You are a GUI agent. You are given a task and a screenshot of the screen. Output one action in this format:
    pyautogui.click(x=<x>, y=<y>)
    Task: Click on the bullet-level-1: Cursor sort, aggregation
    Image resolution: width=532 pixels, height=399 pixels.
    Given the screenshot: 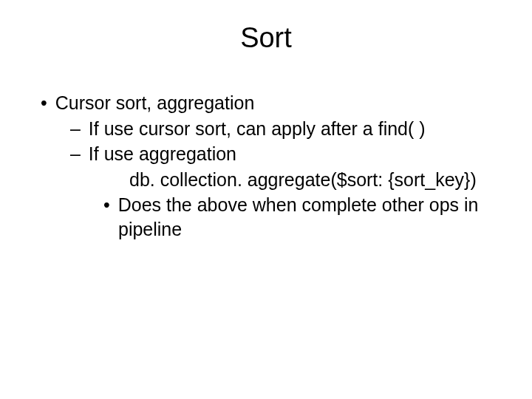 What is the action you would take?
    pyautogui.click(x=272, y=103)
    